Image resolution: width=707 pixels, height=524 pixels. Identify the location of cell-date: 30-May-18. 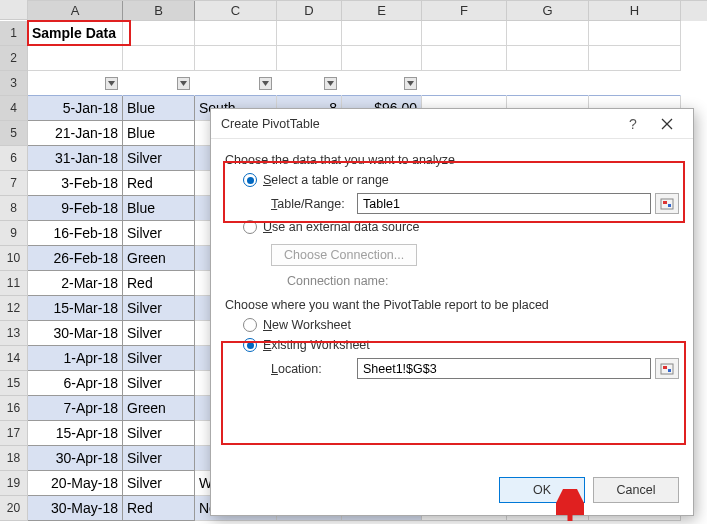
(76, 508).